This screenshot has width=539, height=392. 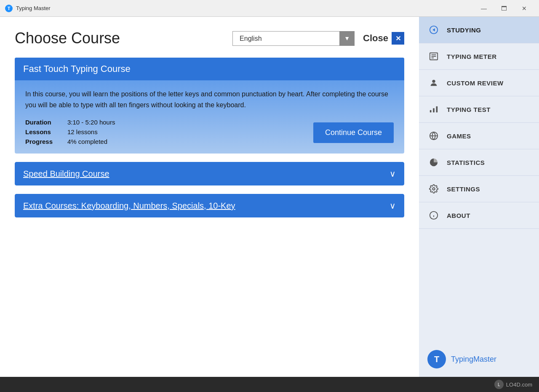 What do you see at coordinates (434, 162) in the screenshot?
I see `statistics-icon` at bounding box center [434, 162].